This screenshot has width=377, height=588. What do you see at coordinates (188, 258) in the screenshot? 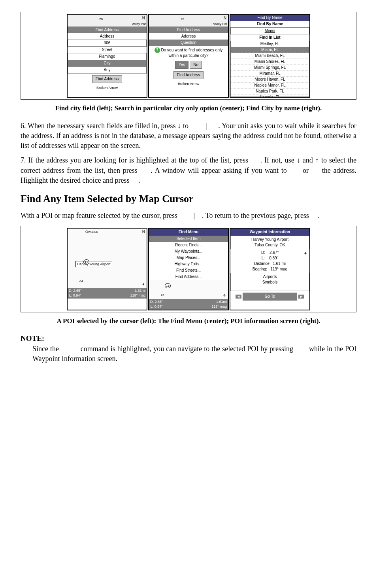
I see `menu-item: Map Places...` at bounding box center [188, 258].